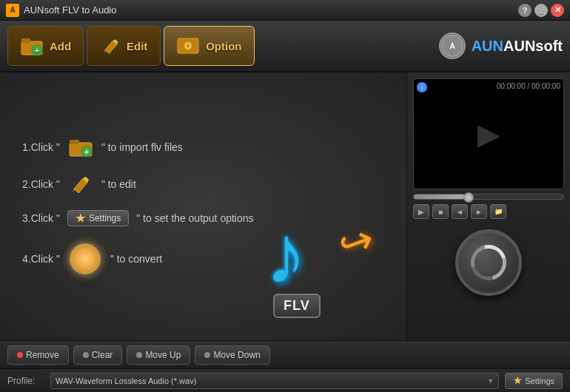 This screenshot has width=570, height=392. I want to click on remove-dot, so click(20, 355).